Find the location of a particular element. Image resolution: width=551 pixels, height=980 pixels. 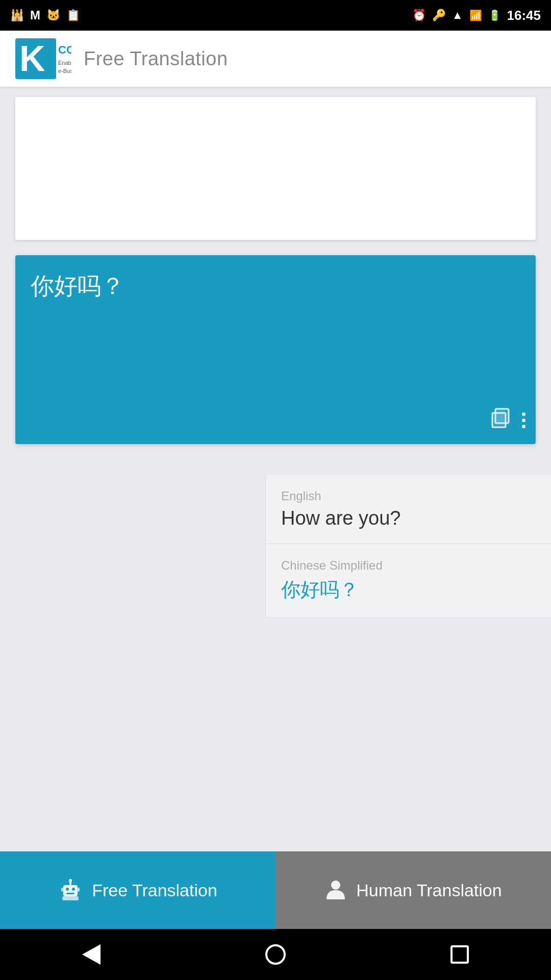

svg-text: e-Business is located at coordinates (65, 71).